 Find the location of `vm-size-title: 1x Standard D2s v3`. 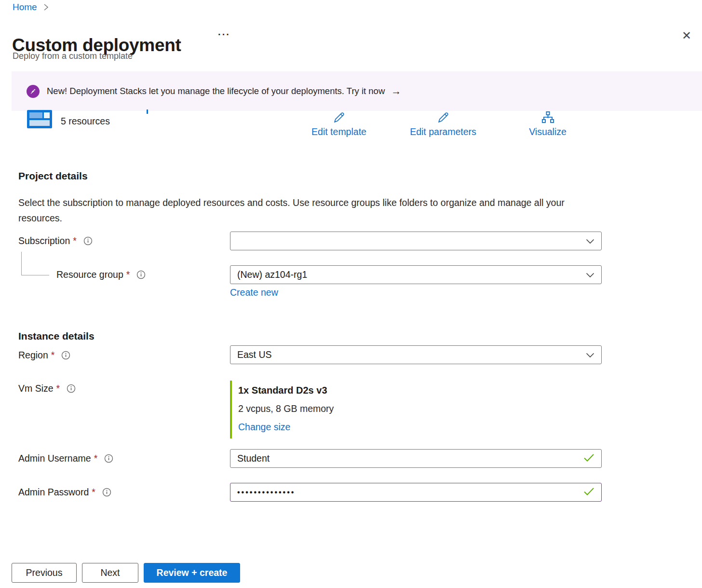

vm-size-title: 1x Standard D2s v3 is located at coordinates (286, 391).